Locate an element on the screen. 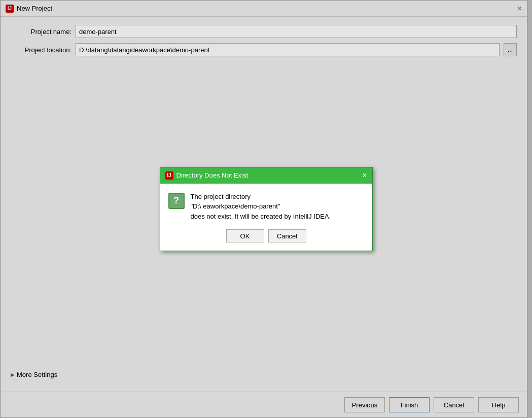 This screenshot has height=418, width=532. directory-not-exist-dialog: IJ Directory Does Not Exist × ? The proj… is located at coordinates (266, 209).